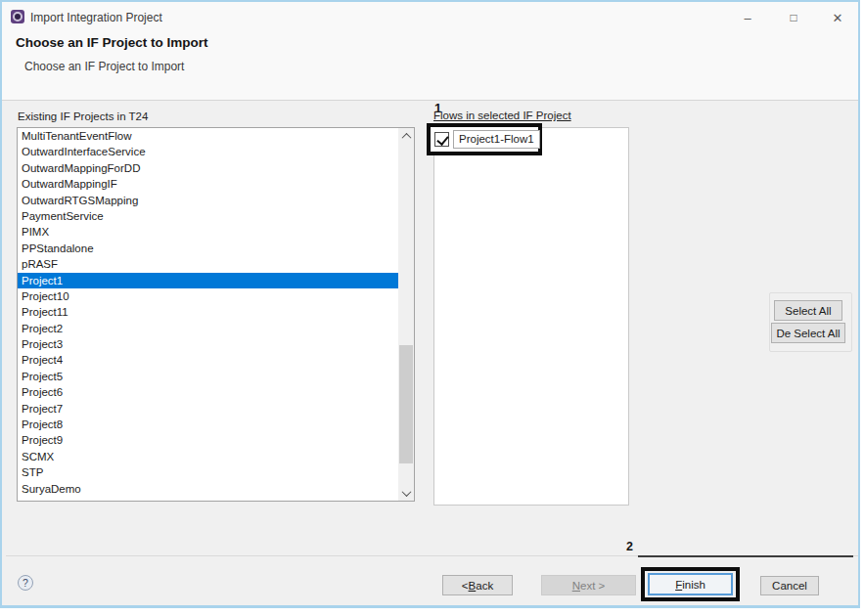  What do you see at coordinates (207, 489) in the screenshot?
I see `list-item: SuryaDemo` at bounding box center [207, 489].